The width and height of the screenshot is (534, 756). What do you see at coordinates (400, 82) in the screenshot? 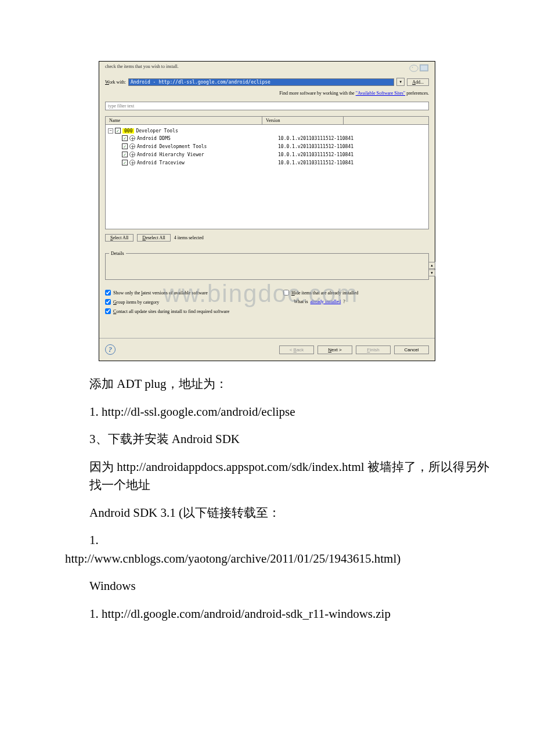
I see `work-with-dropdown: ▼` at bounding box center [400, 82].